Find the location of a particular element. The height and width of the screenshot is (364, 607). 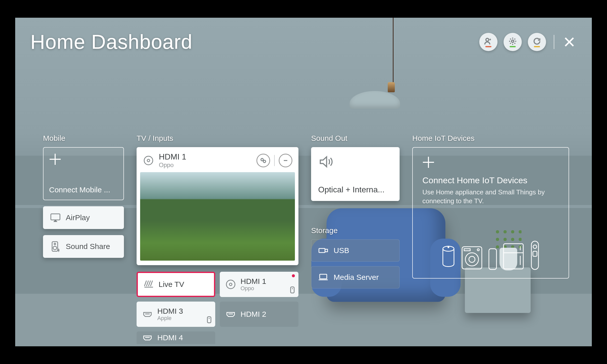

smart-speaker-icon is located at coordinates (448, 258).